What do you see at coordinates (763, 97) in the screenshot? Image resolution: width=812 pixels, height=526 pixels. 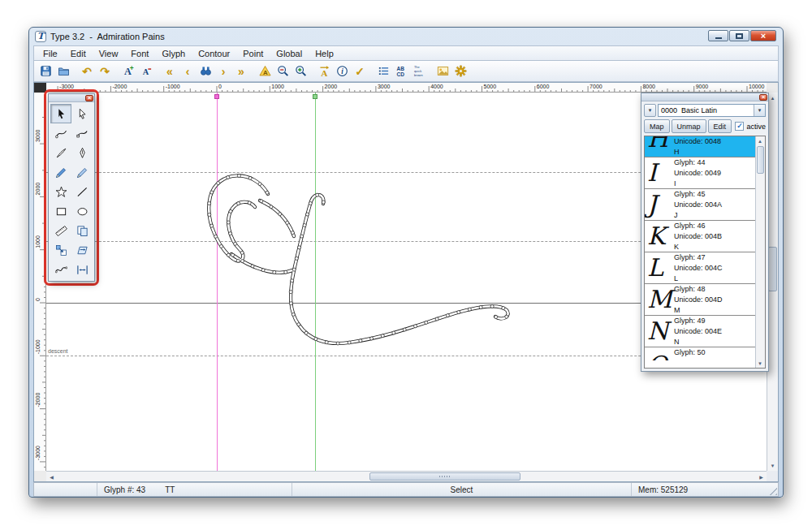 I see `panel-close-button: ×` at bounding box center [763, 97].